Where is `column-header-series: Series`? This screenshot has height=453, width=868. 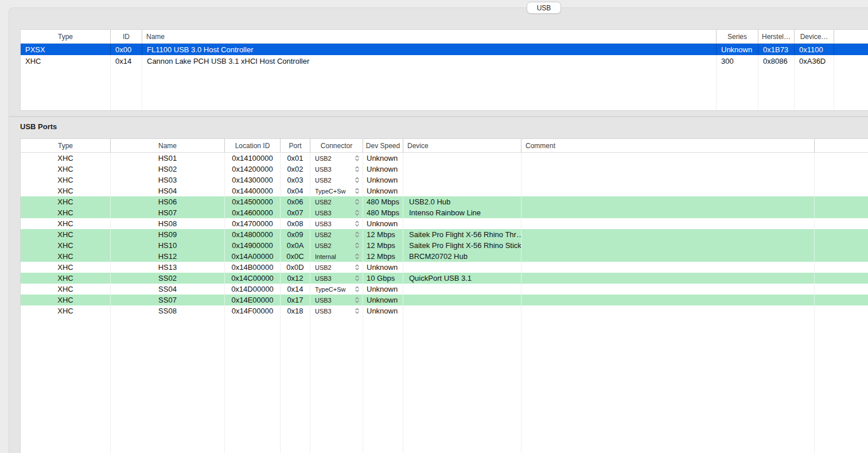
column-header-series: Series is located at coordinates (738, 37).